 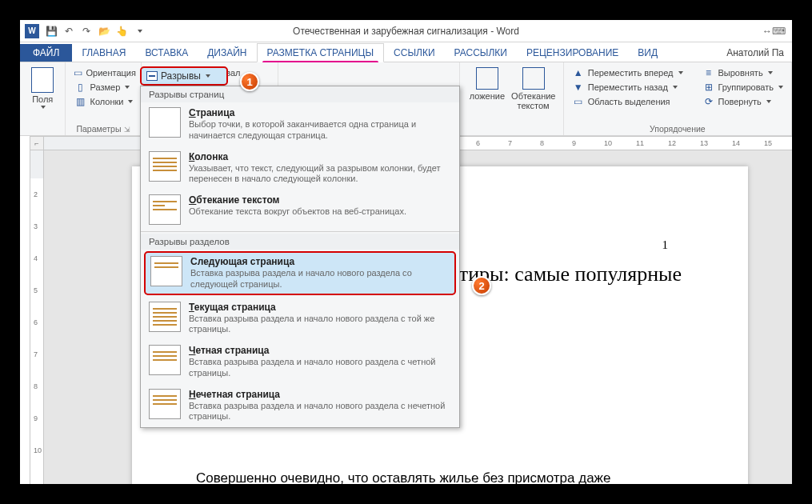 I want to click on titlebar: W 💾 ↶ ↷ 📂 👆 Отечественная и зарубежная с…, so click(x=406, y=31).